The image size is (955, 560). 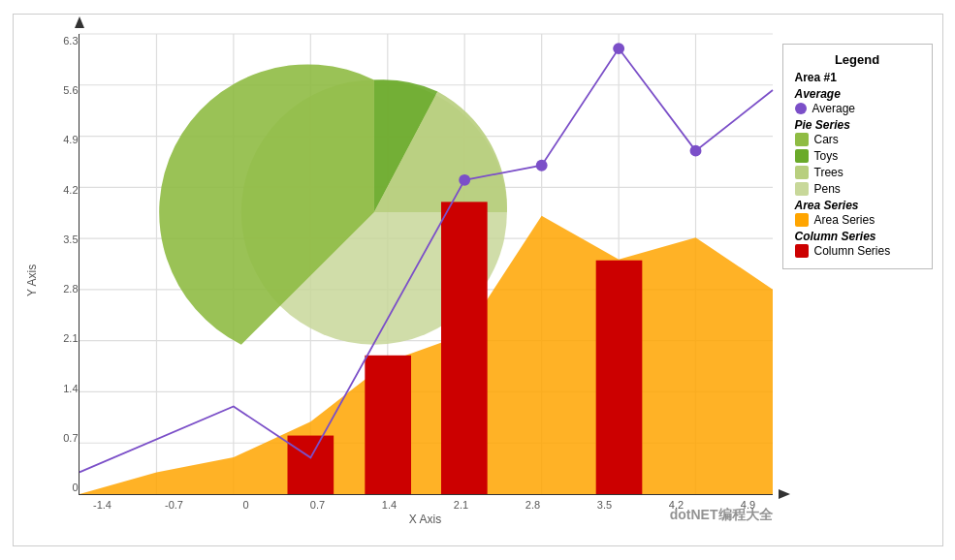 I want to click on y-tick: 1.4, so click(x=70, y=389).